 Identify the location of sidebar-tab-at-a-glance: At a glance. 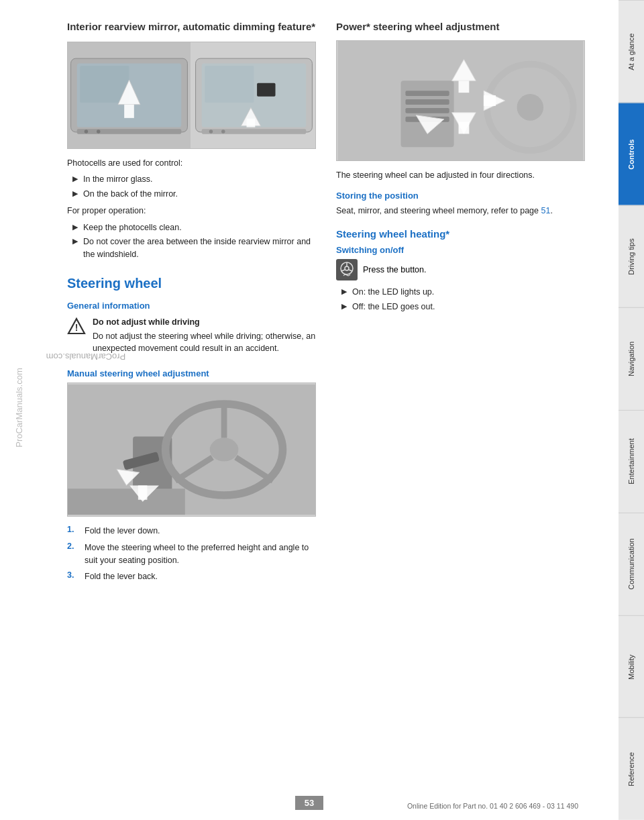
(631, 51).